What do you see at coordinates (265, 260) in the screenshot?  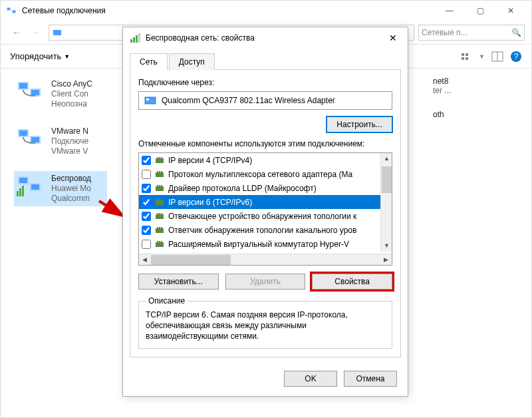 I see `horizontal-scrollbar: ◀▶` at bounding box center [265, 260].